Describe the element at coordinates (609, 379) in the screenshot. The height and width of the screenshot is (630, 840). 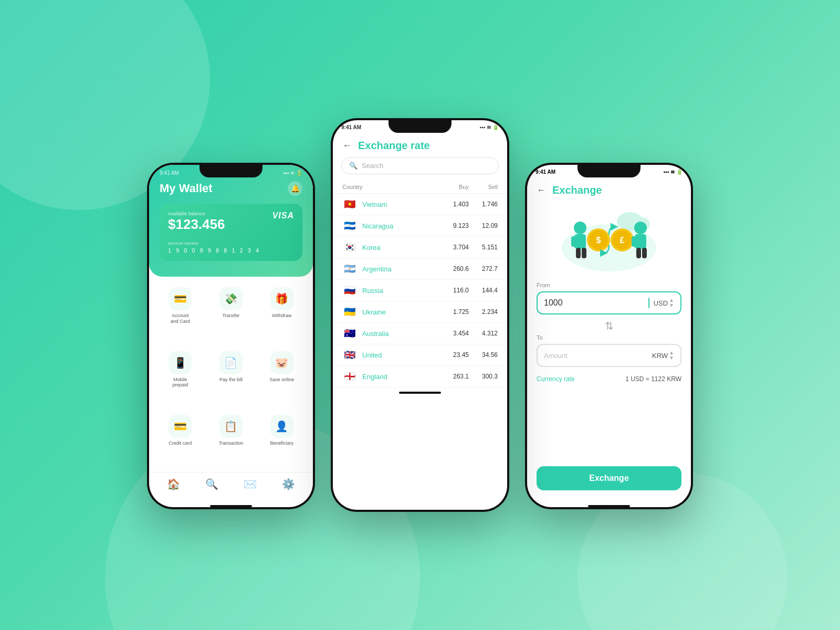
I see `currency-rate-row: Currency rate 1 USD = 1122 KRW` at that location.